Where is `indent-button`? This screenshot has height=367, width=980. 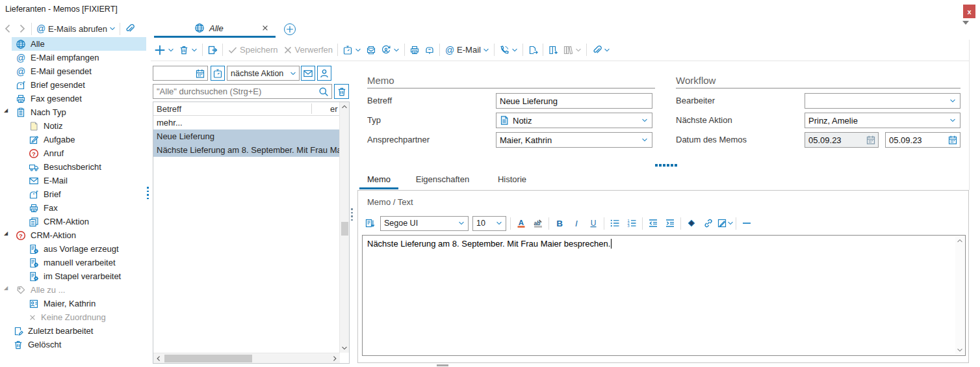
indent-button is located at coordinates (670, 223).